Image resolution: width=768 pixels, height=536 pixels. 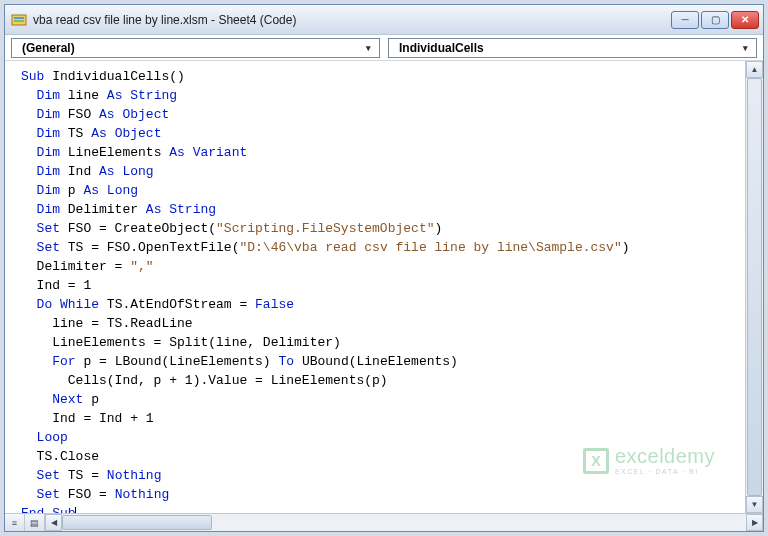 What do you see at coordinates (196, 48) in the screenshot?
I see `object-dropdown: (General) ▾` at bounding box center [196, 48].